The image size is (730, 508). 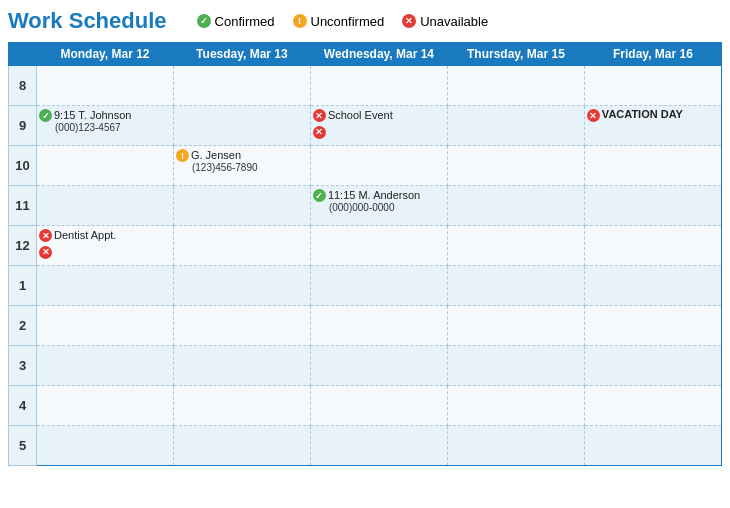 What do you see at coordinates (242, 206) in the screenshot?
I see `cell-11-tue` at bounding box center [242, 206].